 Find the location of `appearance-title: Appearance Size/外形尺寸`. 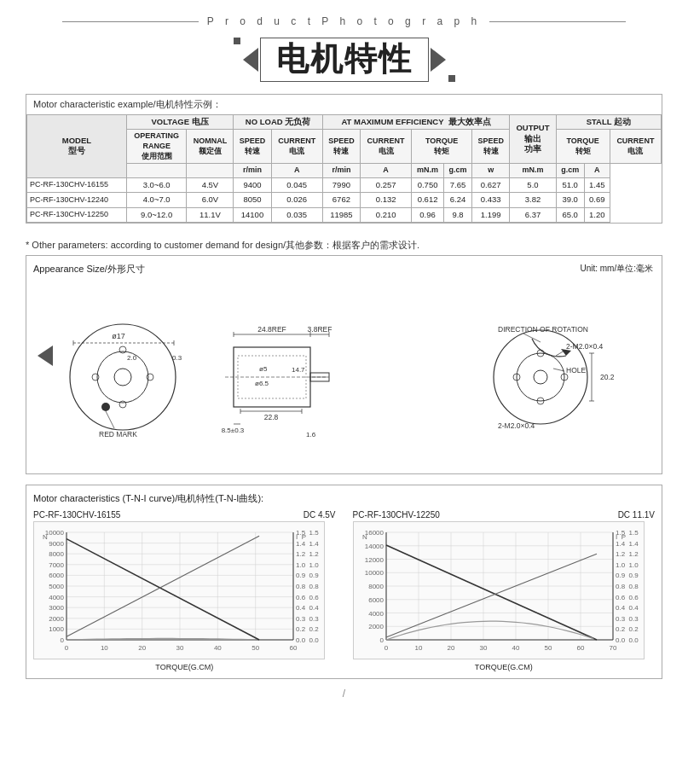

appearance-title: Appearance Size/外形尺寸 is located at coordinates (344, 270).